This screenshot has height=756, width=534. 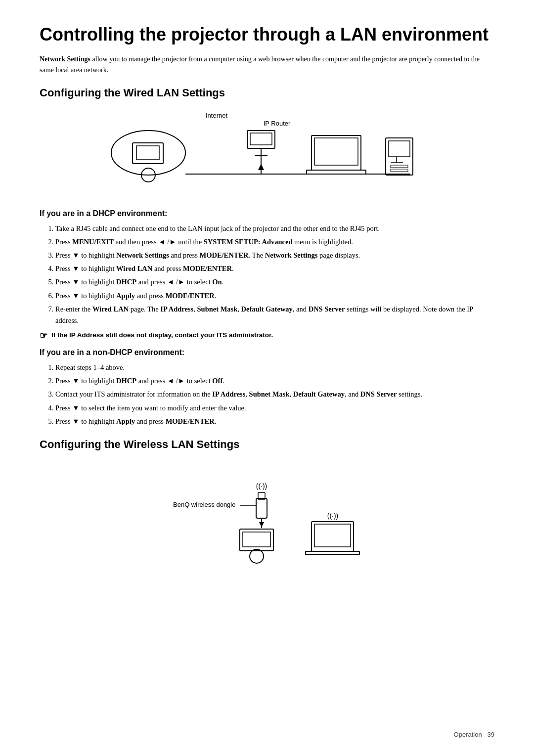 What do you see at coordinates (260, 64) in the screenshot?
I see `intro-text: allow you to manage the projector from a…` at bounding box center [260, 64].